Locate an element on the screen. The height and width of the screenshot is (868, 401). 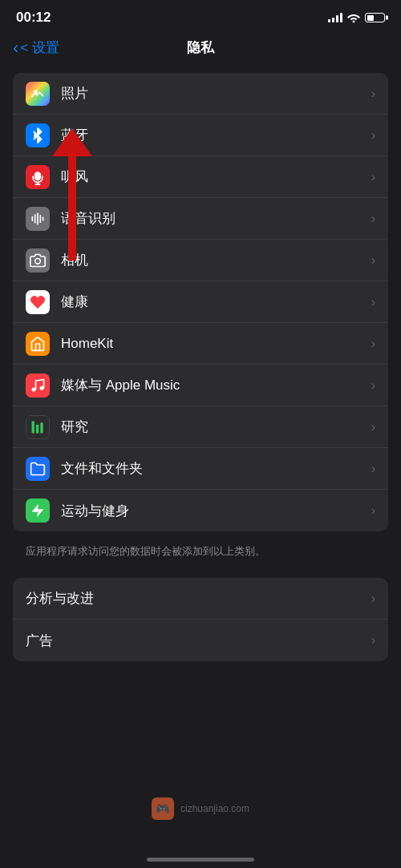
homekit-label: HomeKit is located at coordinates (217, 344).